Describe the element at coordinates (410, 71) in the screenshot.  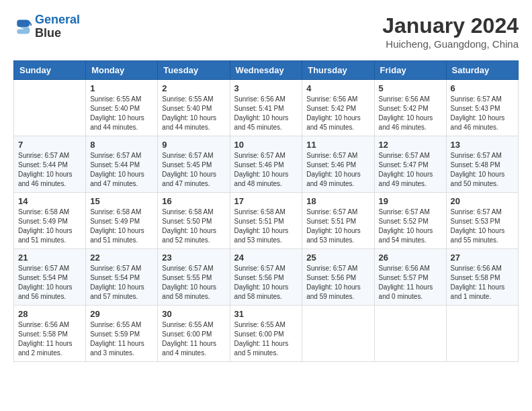
I see `day-header-friday: Friday` at that location.